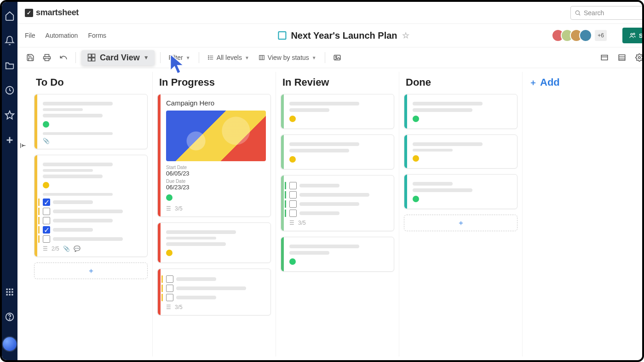  I want to click on user-avatar, so click(10, 344).